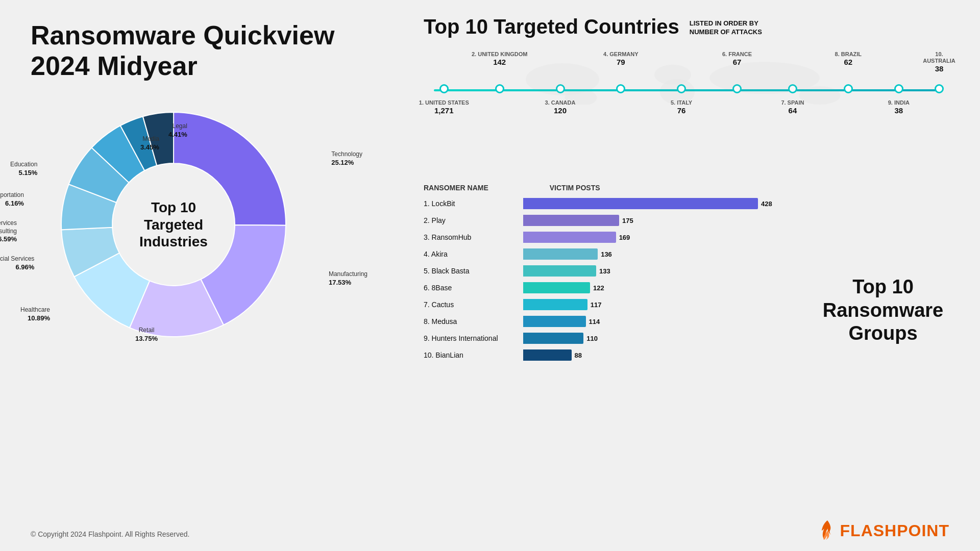 The width and height of the screenshot is (980, 551). Describe the element at coordinates (35, 314) in the screenshot. I see `industry-label: Healthcare10.89%` at that location.